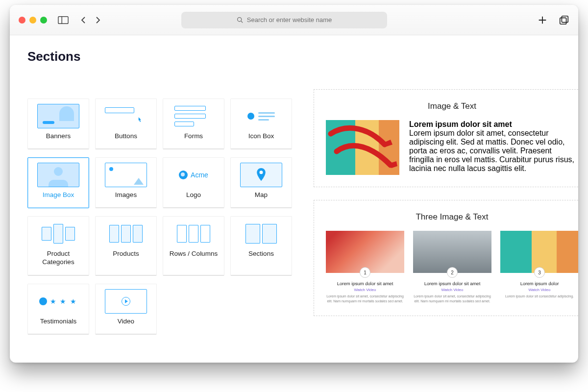 Image resolution: width=588 pixels, height=392 pixels. What do you see at coordinates (126, 183) in the screenshot?
I see `tile-images: Images` at bounding box center [126, 183].